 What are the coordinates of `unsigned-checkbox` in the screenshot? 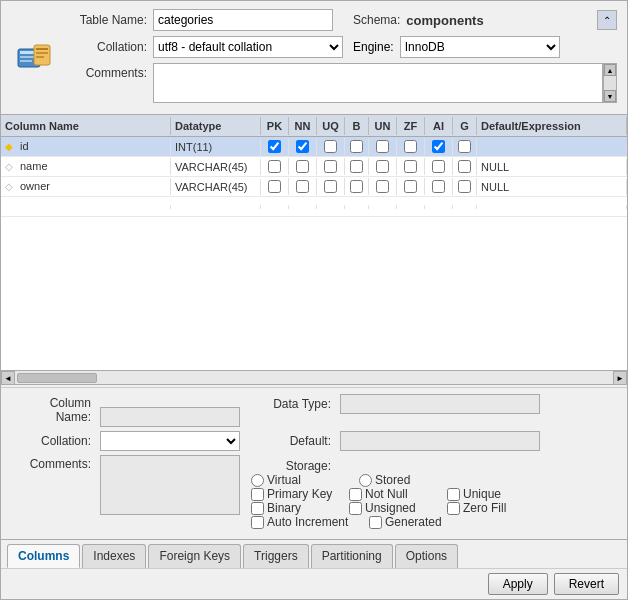 It's located at (356, 508).